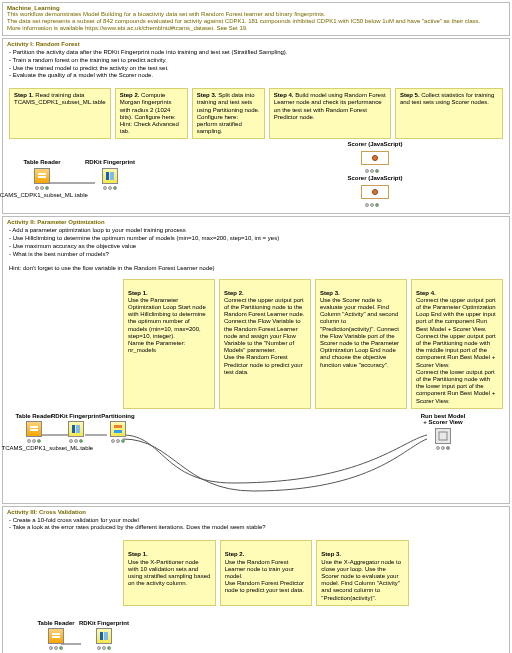 This screenshot has width=512, height=653. Describe the element at coordinates (256, 527) in the screenshot. I see `activity-3-desc: - Create a 10-fold cross validation for …` at that location.